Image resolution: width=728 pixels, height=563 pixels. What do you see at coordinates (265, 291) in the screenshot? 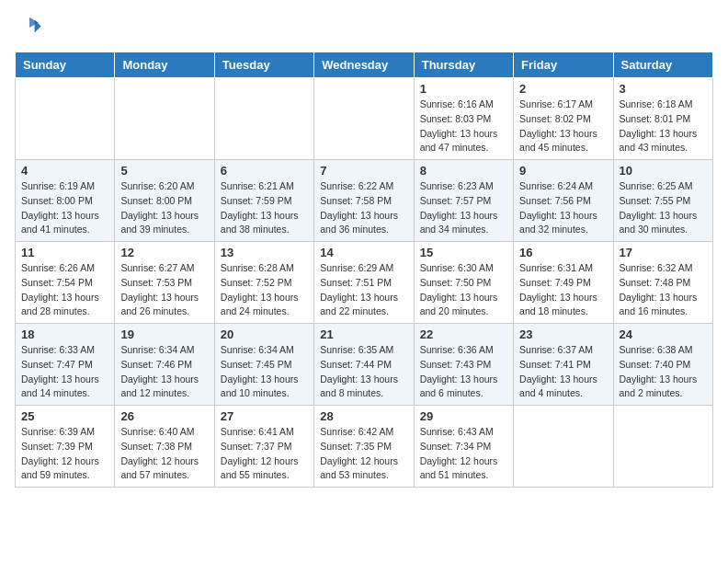
I see `day-info: Sunrise: 6:28 AM Sunset: 7:52 PM Dayligh…` at bounding box center [265, 291].